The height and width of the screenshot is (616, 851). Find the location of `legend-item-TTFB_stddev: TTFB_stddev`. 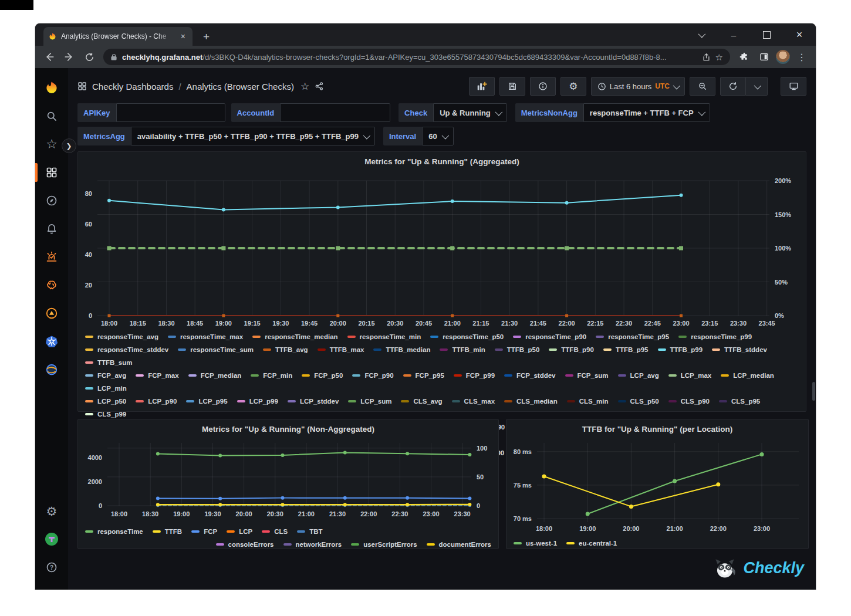

legend-item-TTFB_stddev: TTFB_stddev is located at coordinates (739, 350).